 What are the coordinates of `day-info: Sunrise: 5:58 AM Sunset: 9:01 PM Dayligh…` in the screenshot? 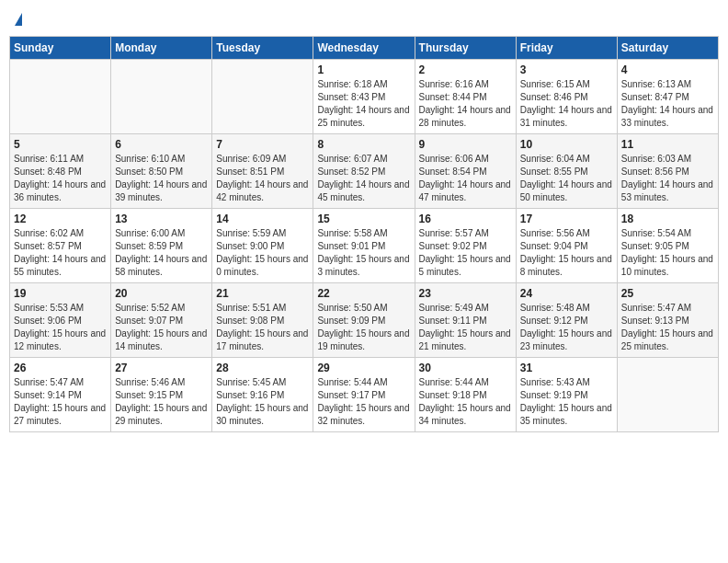 It's located at (364, 253).